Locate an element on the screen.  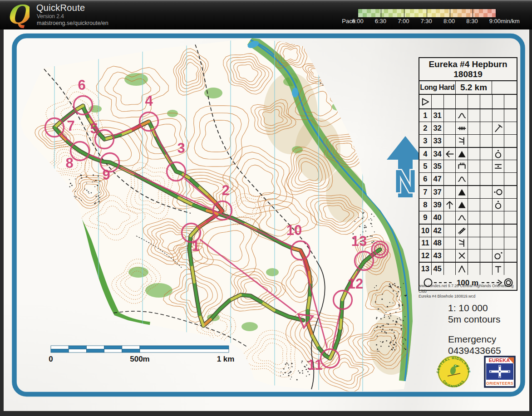
map-scale-text: 1: 10 000 is located at coordinates (468, 308).